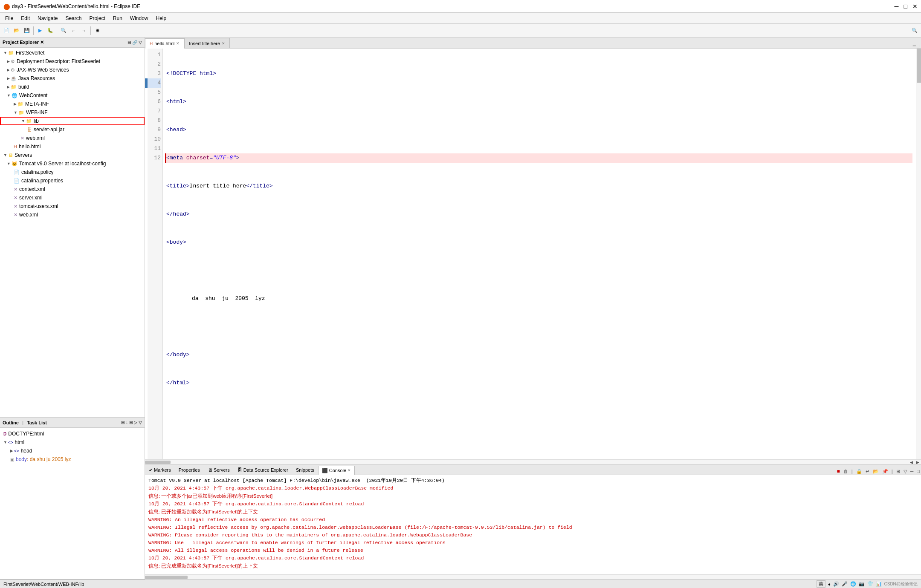  I want to click on tree-firstseverlet: ▼ 📁 FirstSeverlet, so click(72, 53).